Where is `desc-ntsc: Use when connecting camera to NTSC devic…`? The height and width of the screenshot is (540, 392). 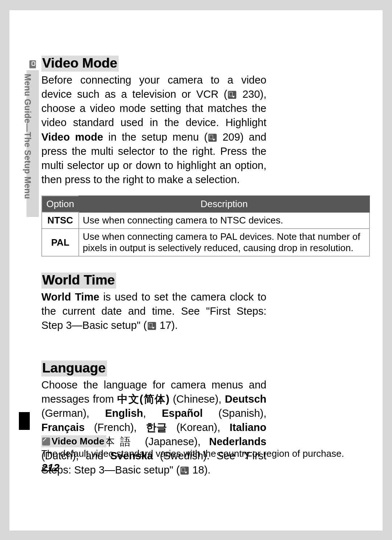 desc-ntsc: Use when connecting camera to NTSC devic… is located at coordinates (224, 220).